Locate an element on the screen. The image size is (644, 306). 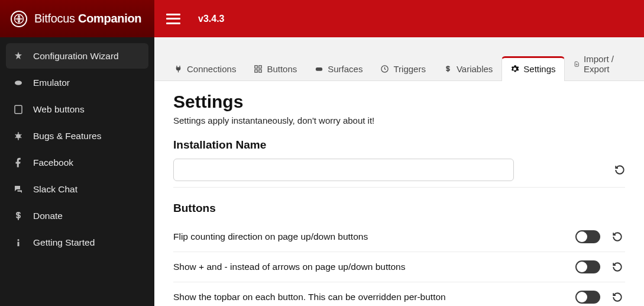
sidebar-item-label: Facebook is located at coordinates (53, 163).